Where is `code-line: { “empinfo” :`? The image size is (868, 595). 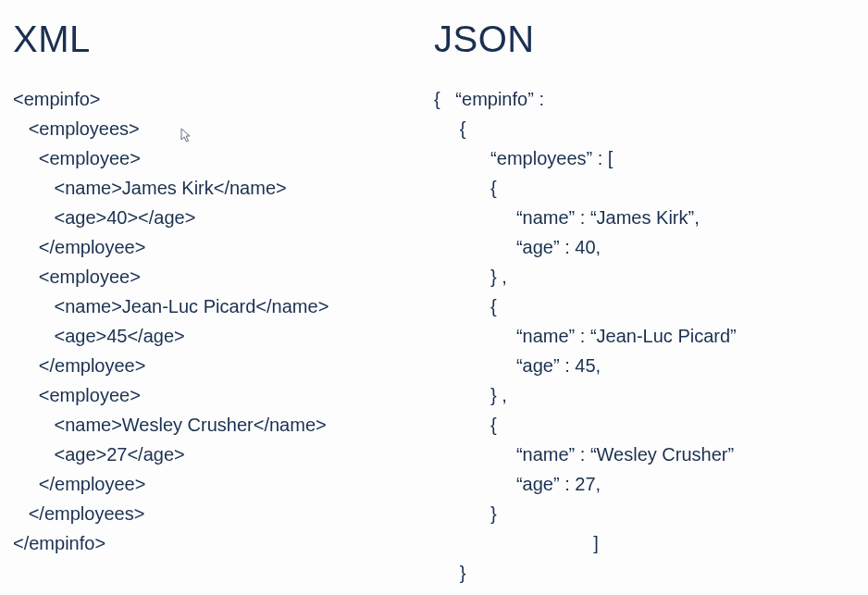 code-line: { “empinfo” : is located at coordinates (644, 99).